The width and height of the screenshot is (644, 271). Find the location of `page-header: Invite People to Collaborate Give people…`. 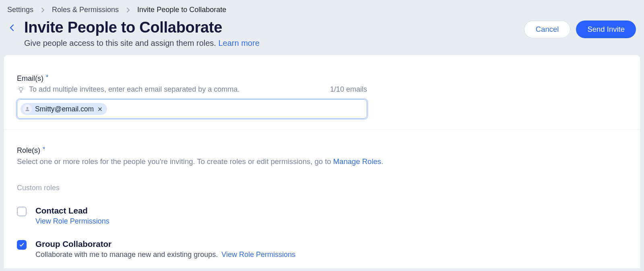

page-header: Invite People to Collaborate Give people… is located at coordinates (322, 37).